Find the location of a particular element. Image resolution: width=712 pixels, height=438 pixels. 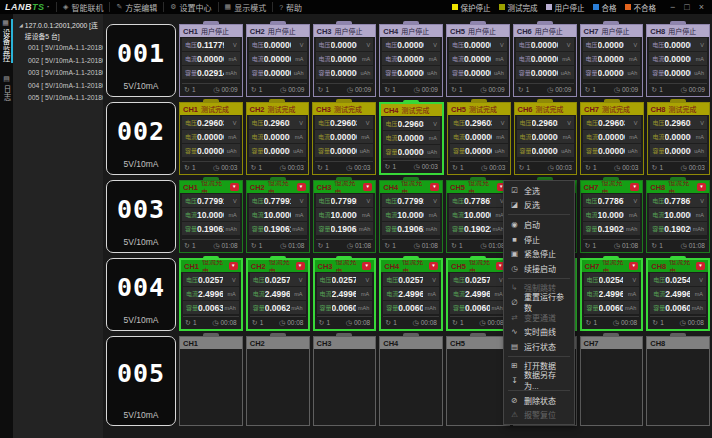

channel-card-005-CH3: CH3 is located at coordinates (345, 381).